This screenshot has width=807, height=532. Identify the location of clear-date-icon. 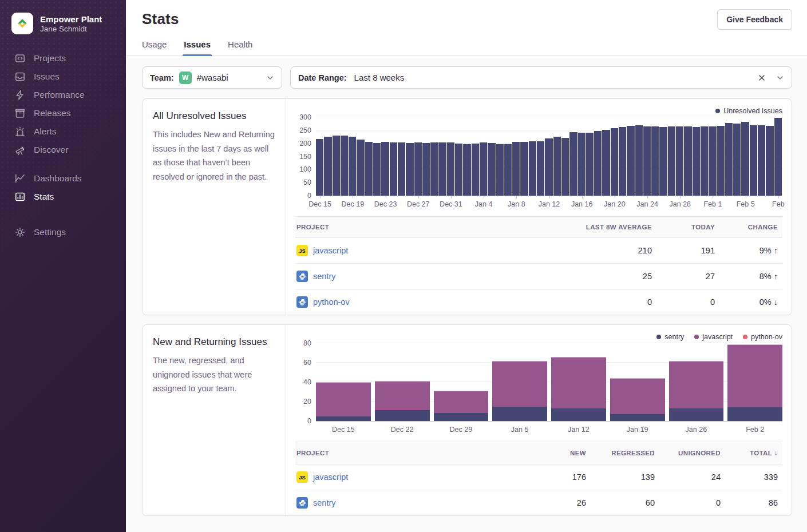
(762, 78).